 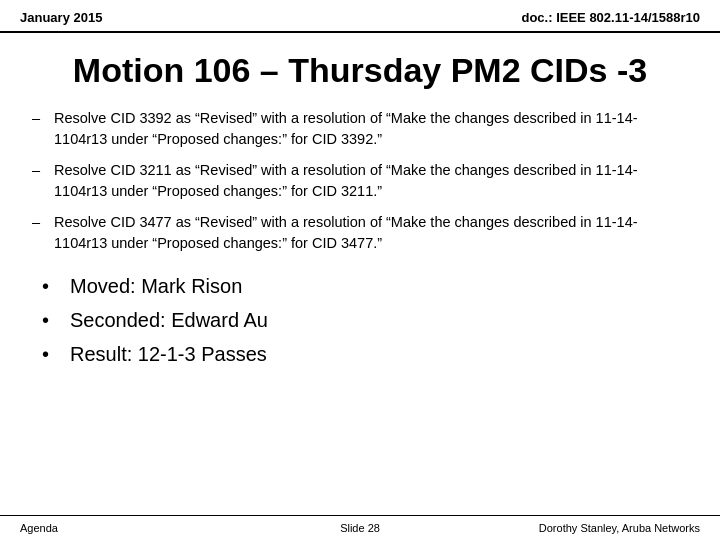 What do you see at coordinates (156, 286) in the screenshot?
I see `dot-text-1: Moved: Mark Rison` at bounding box center [156, 286].